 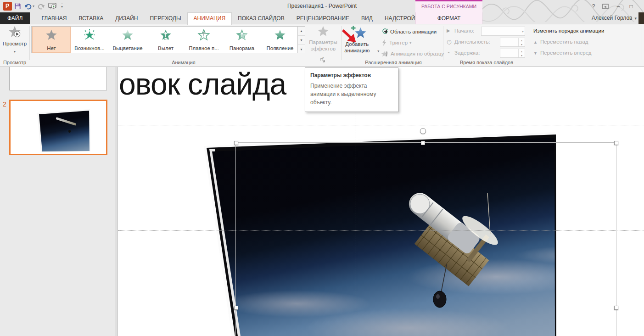 What do you see at coordinates (15, 44) in the screenshot?
I see `preview-label: Просмотр` at bounding box center [15, 44].